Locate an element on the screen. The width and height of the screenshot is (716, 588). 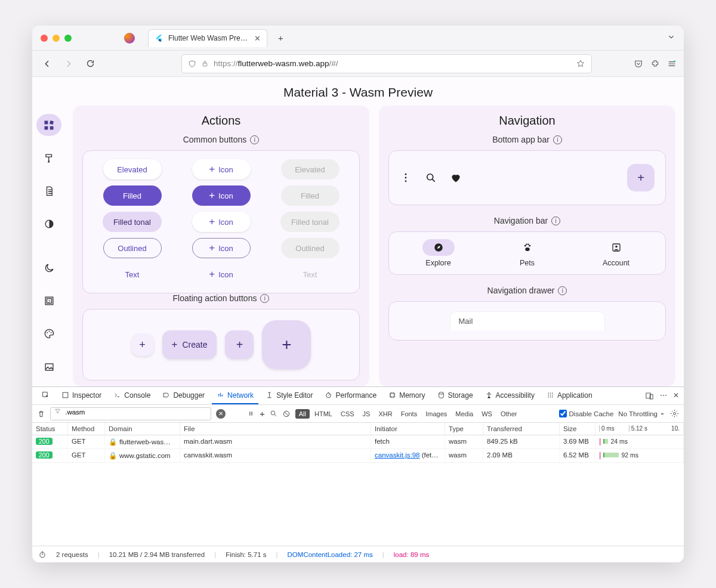
filled-icon-button: +Icon is located at coordinates (221, 196).